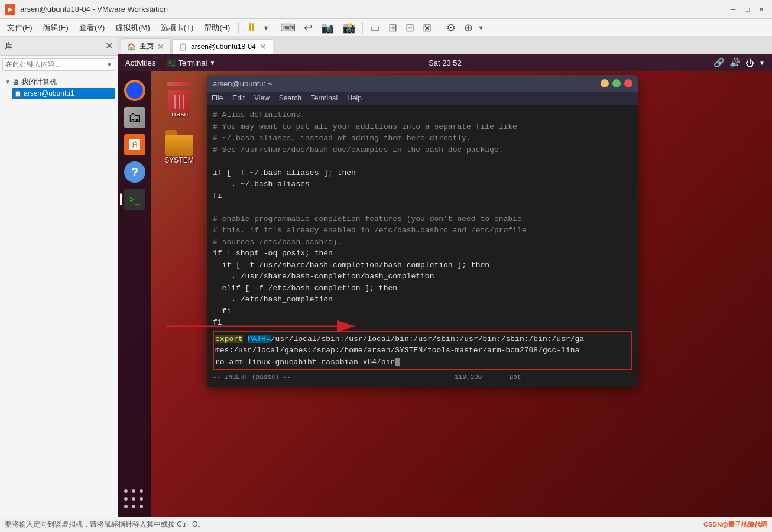  What do you see at coordinates (49, 93) in the screenshot?
I see `tree-label-vm: arsen@ubuntu1` at bounding box center [49, 93].